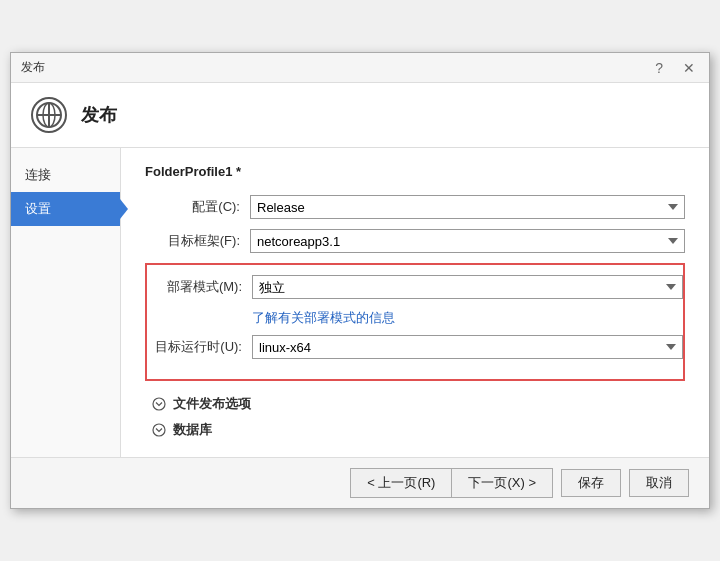 This screenshot has width=720, height=561. Describe the element at coordinates (415, 318) in the screenshot. I see `deploy-mode-link-row: 了解有关部署模式的信息` at that location.